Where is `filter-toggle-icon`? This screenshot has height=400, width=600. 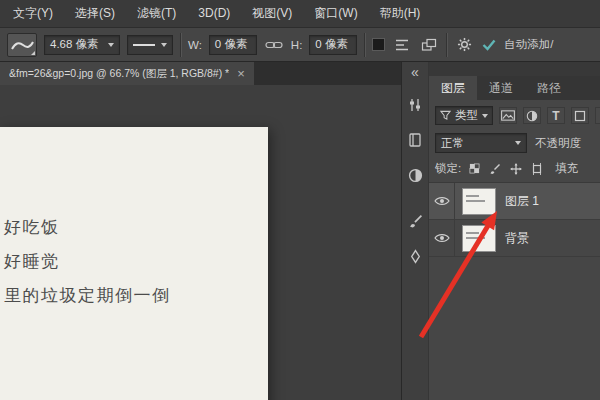
filter-toggle-icon is located at coordinates (598, 116).